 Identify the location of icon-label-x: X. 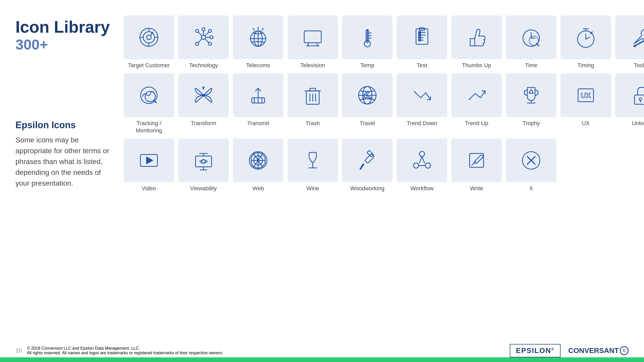
(531, 188).